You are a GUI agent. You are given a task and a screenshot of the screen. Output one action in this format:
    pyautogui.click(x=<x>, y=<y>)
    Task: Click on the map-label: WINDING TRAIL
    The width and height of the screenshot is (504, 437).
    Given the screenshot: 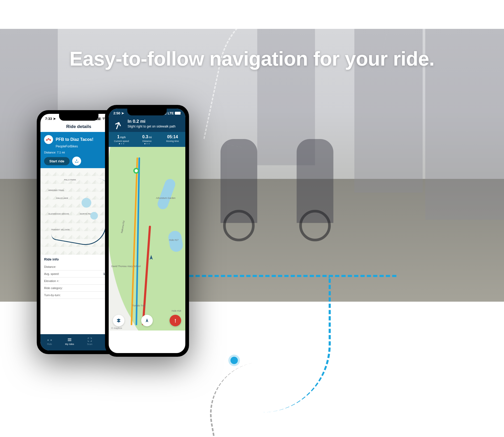 What is the action you would take?
    pyautogui.click(x=56, y=190)
    